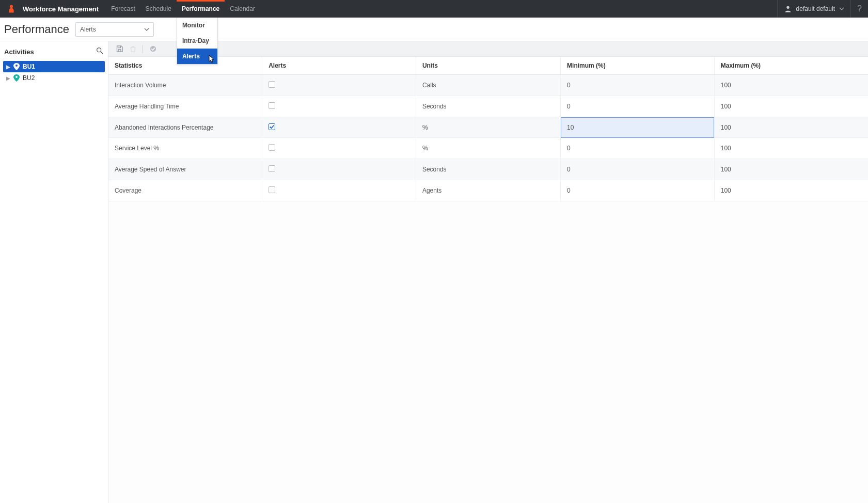 The width and height of the screenshot is (868, 503). Describe the element at coordinates (638, 128) in the screenshot. I see `cell-minimum: 10` at that location.